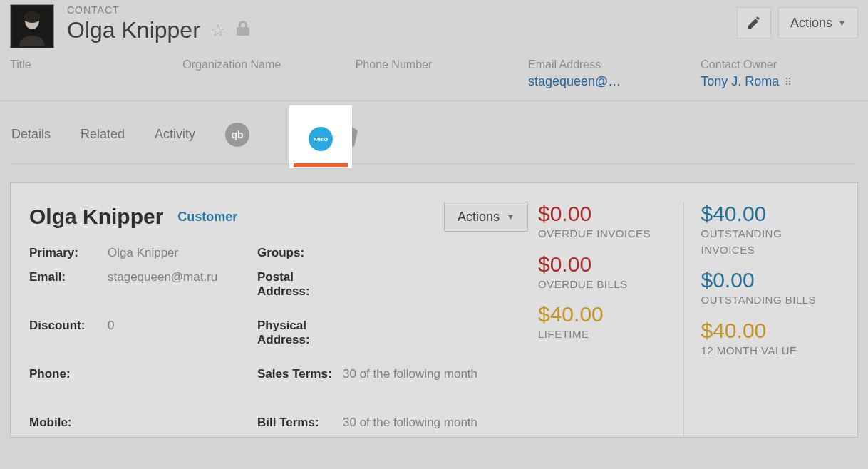  I want to click on value-postal, so click(435, 292).